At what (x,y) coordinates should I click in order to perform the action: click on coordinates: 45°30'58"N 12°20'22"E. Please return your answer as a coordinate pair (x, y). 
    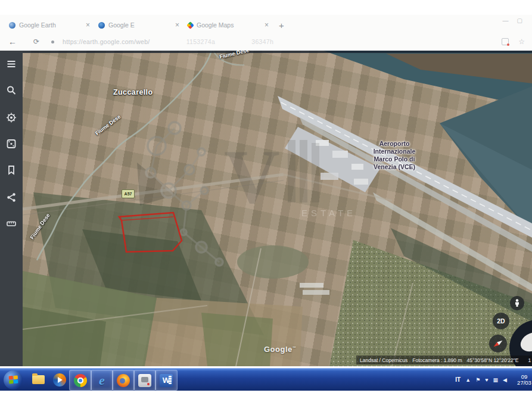
    Looking at the image, I should click on (492, 360).